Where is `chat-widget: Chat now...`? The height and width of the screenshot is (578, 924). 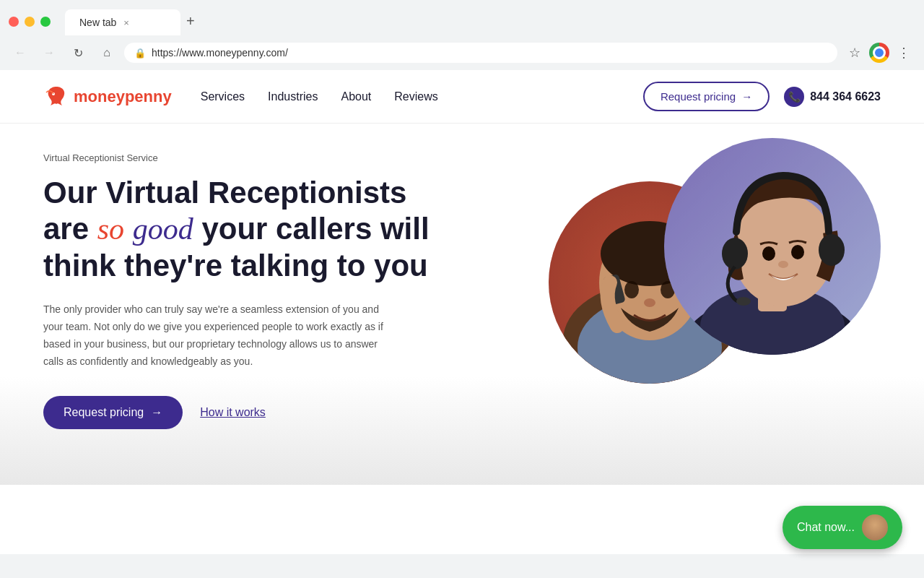
chat-widget: Chat now... is located at coordinates (842, 527).